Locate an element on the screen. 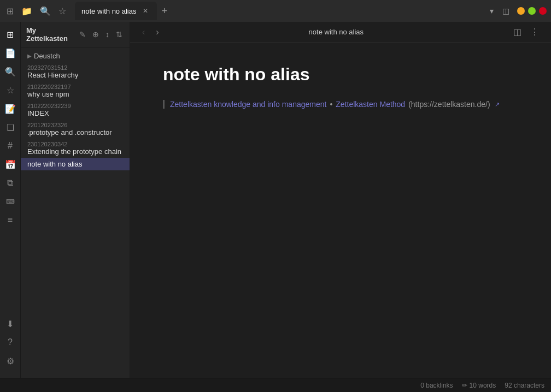  settings-icon: ⚙ is located at coordinates (10, 361).